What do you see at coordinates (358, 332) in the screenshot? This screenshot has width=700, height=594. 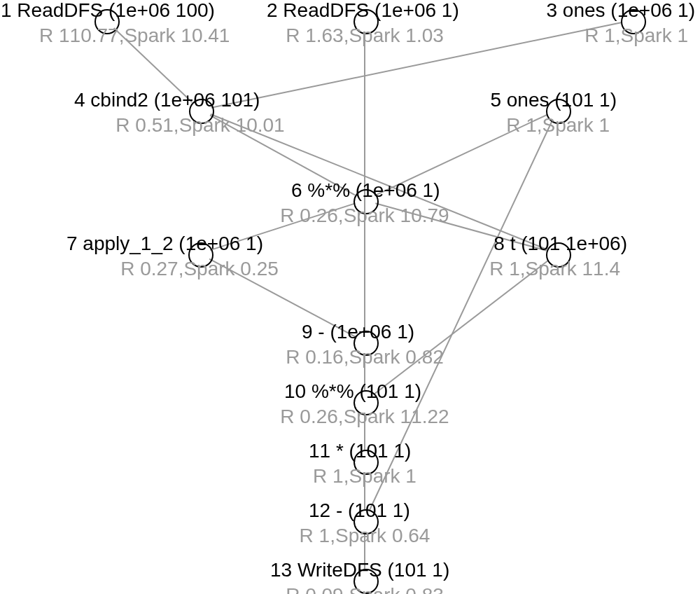 I see `node-9-label: 9 - (1e+06 1)` at bounding box center [358, 332].